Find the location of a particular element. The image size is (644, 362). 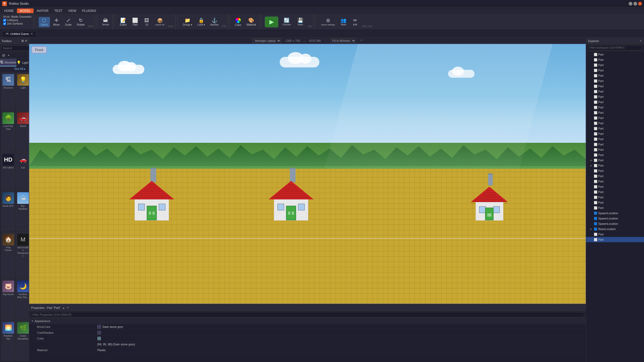

tree-item-4: ⬜ Part is located at coordinates (615, 76).